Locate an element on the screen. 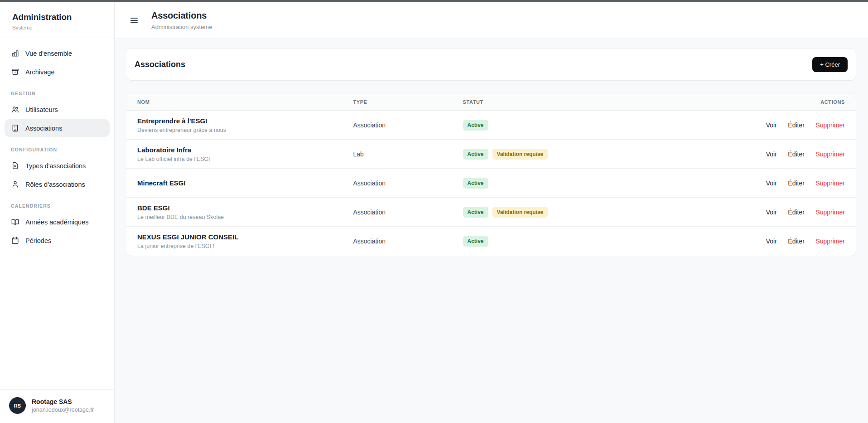 This screenshot has height=423, width=868. bar-chart-icon is located at coordinates (15, 53).